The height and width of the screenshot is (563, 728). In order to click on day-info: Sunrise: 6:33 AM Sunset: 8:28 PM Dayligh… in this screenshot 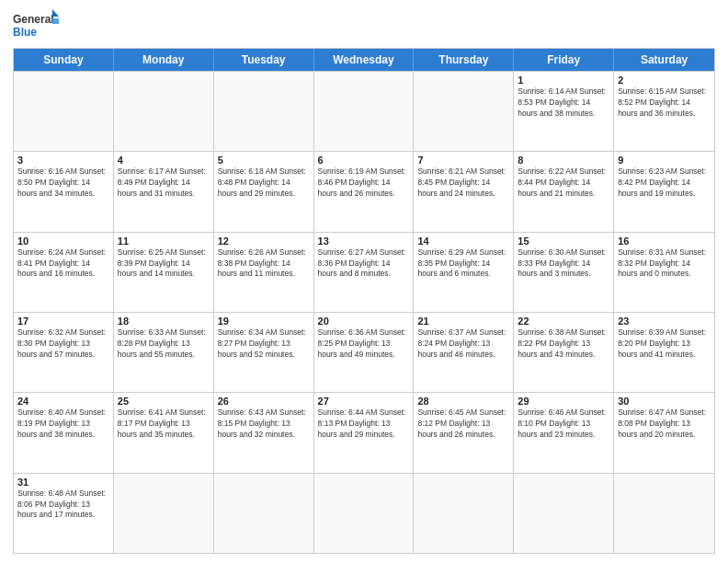, I will do `click(164, 344)`.